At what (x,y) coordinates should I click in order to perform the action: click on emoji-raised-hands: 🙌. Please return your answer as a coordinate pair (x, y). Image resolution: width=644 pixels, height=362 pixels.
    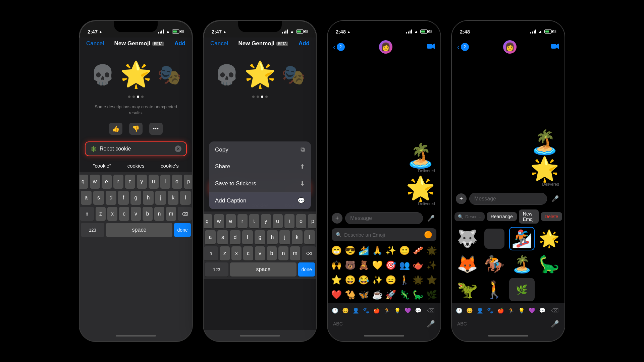
    Looking at the image, I should click on (337, 265).